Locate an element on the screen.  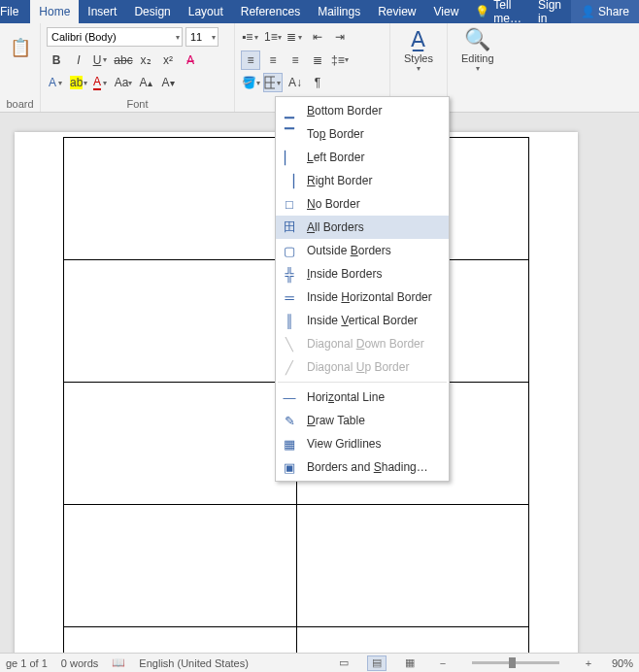
text-effects-button: A▾ is located at coordinates (56, 83).